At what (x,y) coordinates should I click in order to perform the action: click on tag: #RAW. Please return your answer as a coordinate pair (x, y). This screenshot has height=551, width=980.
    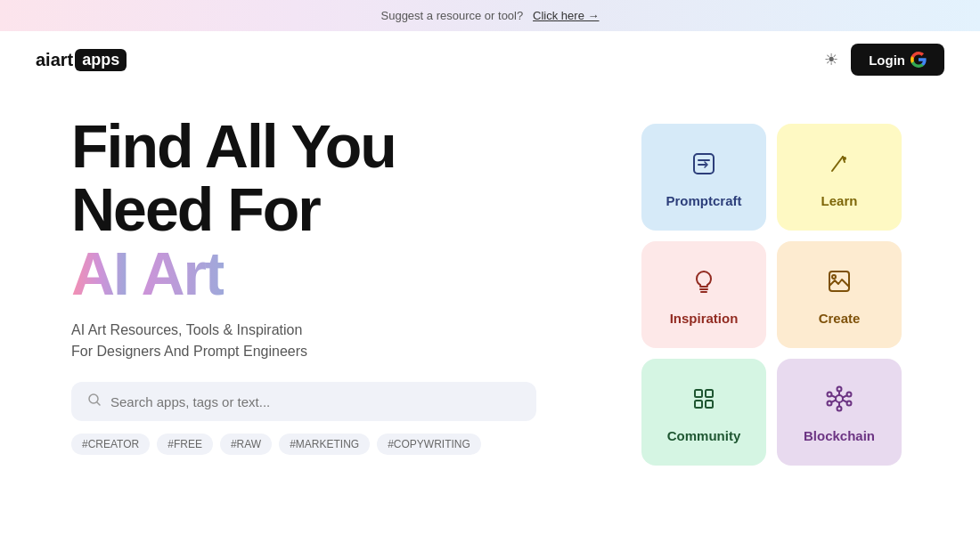
    Looking at the image, I should click on (246, 444).